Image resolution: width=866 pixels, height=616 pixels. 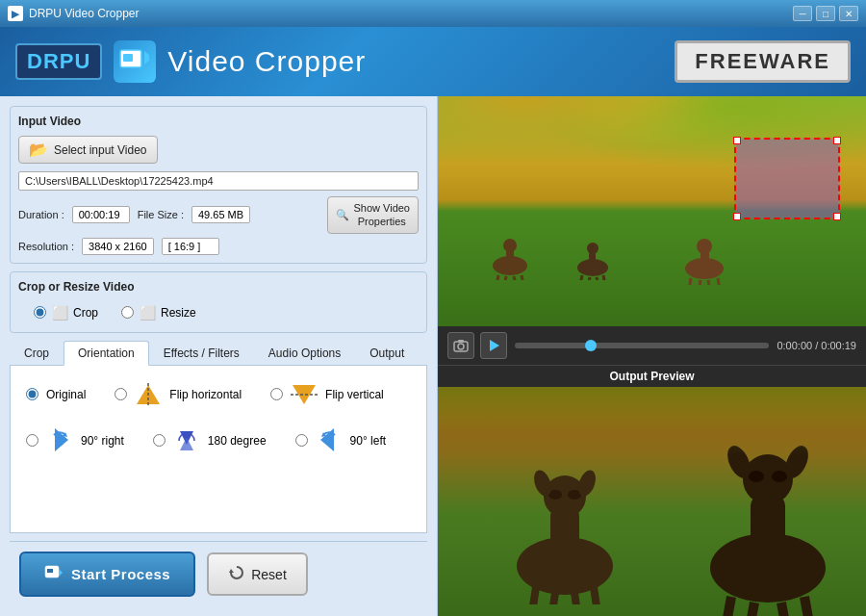 I want to click on window-title: DRPU Video Cropper, so click(x=85, y=13).